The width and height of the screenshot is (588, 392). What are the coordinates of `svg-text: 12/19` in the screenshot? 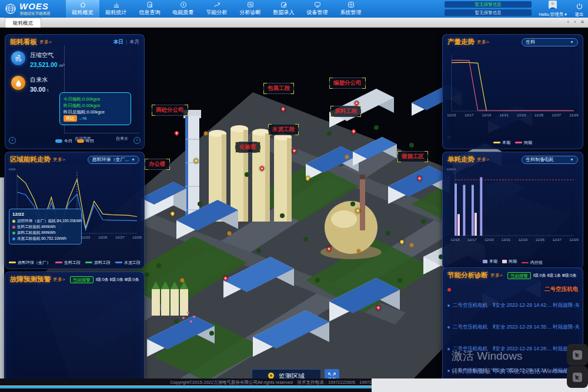 It's located at (487, 115).